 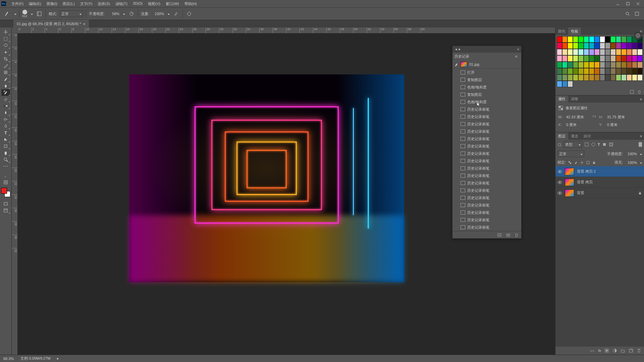 I want to click on tab-channels: 通道, so click(x=575, y=136).